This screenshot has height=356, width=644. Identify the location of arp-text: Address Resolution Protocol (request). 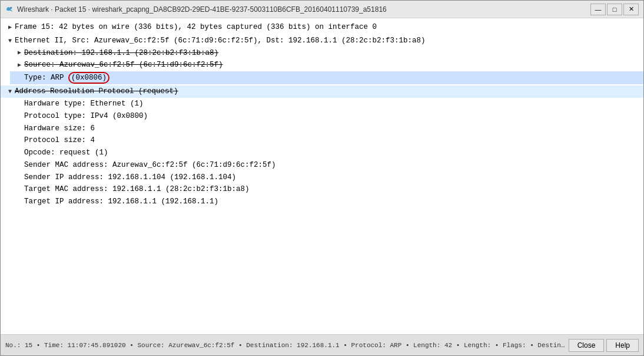
(97, 92).